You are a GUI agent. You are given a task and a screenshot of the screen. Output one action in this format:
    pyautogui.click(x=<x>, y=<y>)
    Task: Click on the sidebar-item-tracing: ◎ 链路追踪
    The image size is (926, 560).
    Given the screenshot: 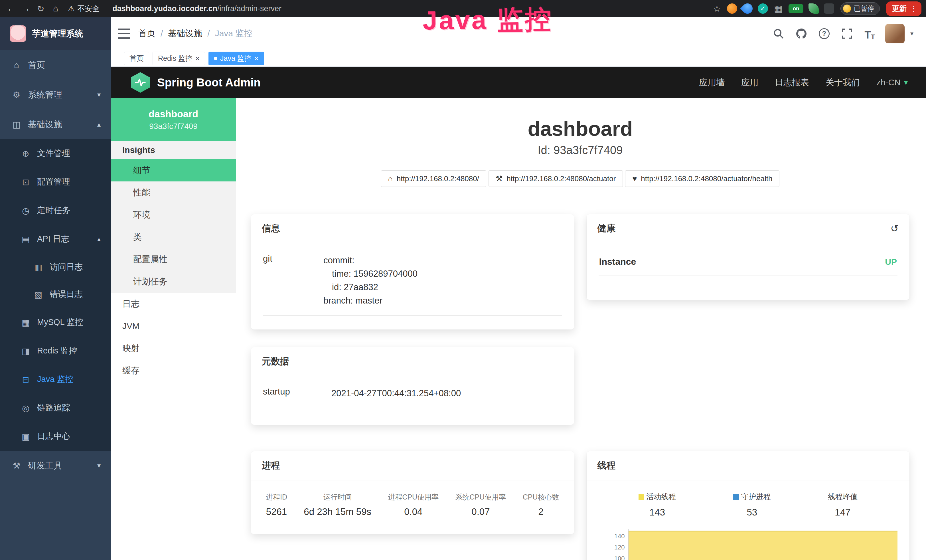 What is the action you would take?
    pyautogui.click(x=56, y=408)
    